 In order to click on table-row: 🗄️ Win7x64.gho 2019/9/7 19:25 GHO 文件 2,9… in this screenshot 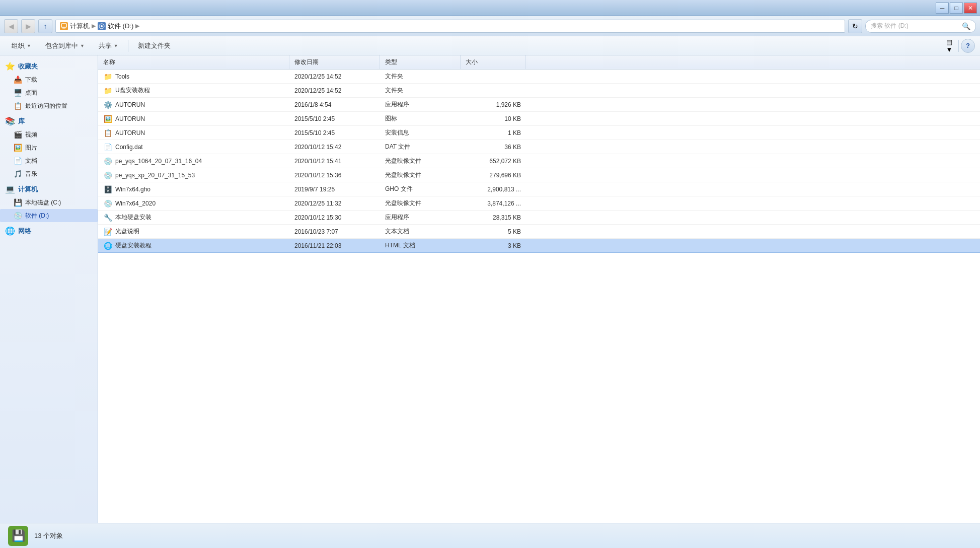, I will do `click(539, 189)`.